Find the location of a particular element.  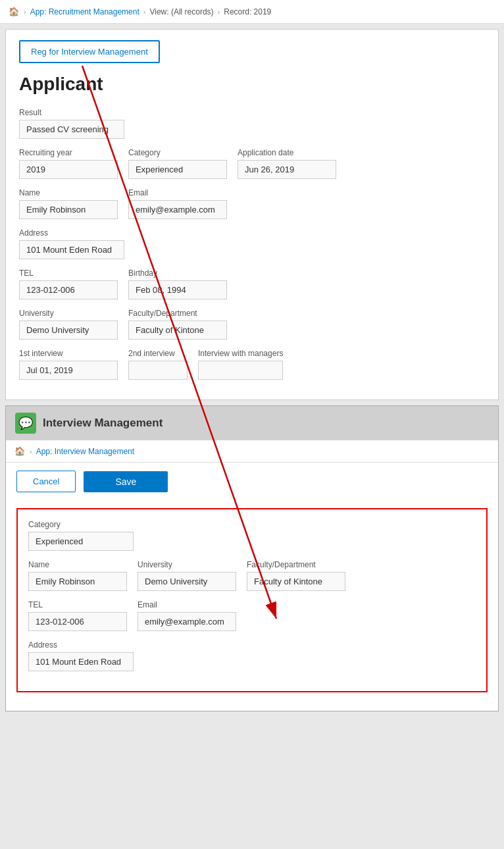

birthday-col: Birthday Feb 08, 1994 is located at coordinates (178, 284).